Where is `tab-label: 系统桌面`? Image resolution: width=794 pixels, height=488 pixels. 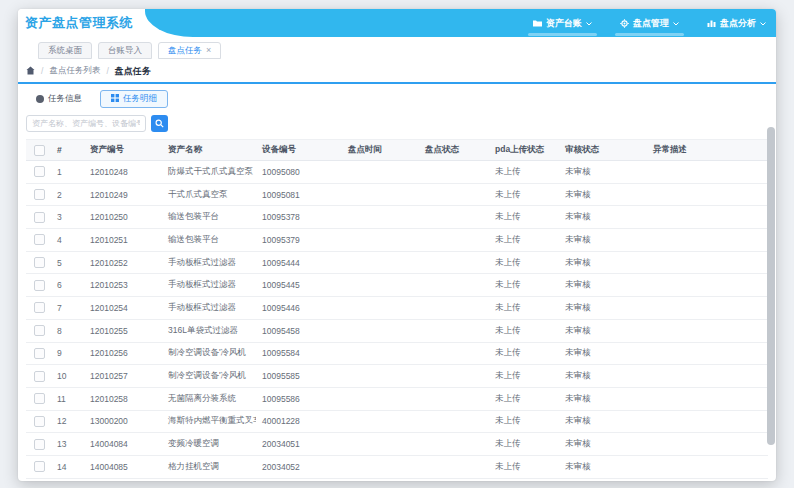 tab-label: 系统桌面 is located at coordinates (65, 51).